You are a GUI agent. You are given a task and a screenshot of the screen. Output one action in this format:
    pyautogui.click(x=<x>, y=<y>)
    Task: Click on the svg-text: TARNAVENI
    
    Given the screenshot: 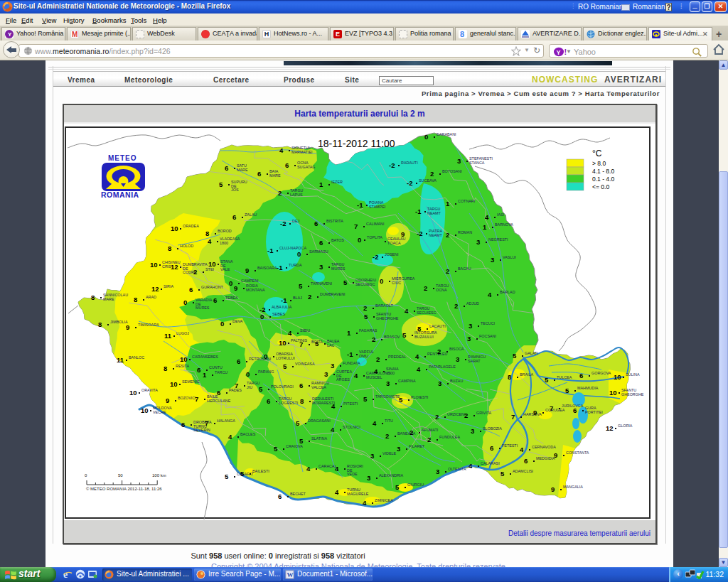 What is the action you would take?
    pyautogui.click(x=321, y=284)
    